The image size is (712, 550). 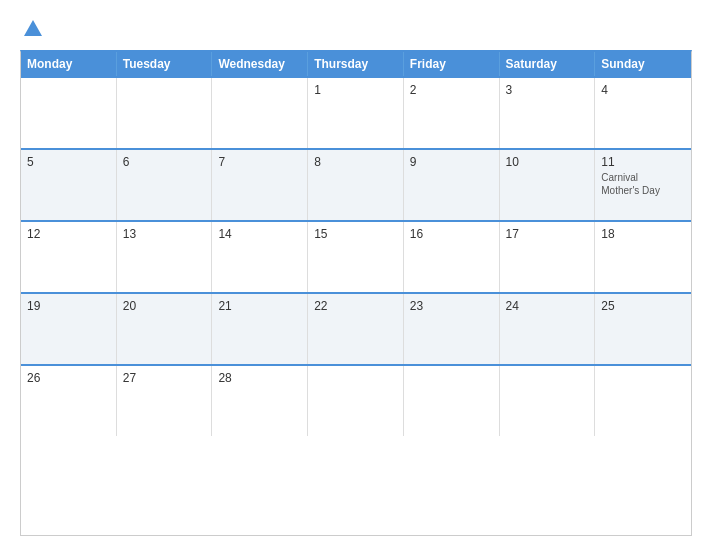 What do you see at coordinates (356, 64) in the screenshot?
I see `day-header-thursday: Thursday` at bounding box center [356, 64].